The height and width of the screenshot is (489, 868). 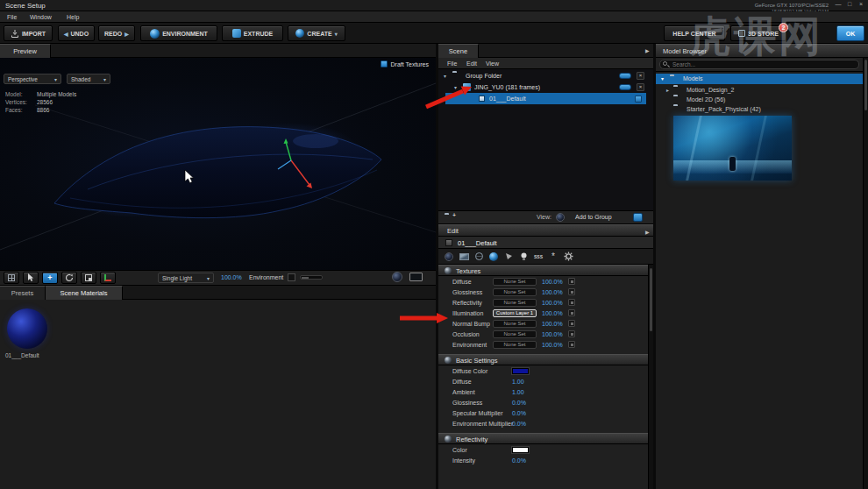 I want to click on shaded-dropdown: Shaded ▾, so click(x=89, y=79).